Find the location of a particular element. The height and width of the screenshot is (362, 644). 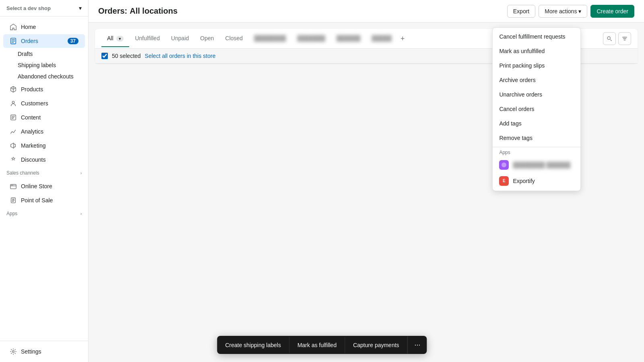

tab-unpaid: Unpaid is located at coordinates (180, 39).